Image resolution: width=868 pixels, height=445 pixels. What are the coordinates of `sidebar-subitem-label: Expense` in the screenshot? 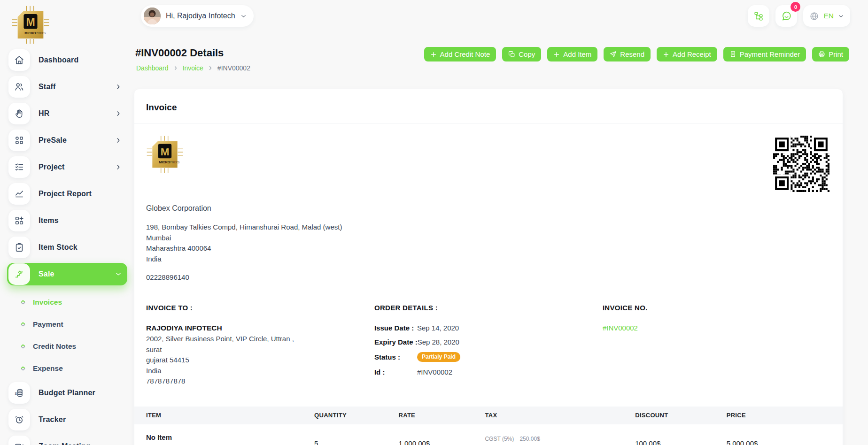 It's located at (48, 368).